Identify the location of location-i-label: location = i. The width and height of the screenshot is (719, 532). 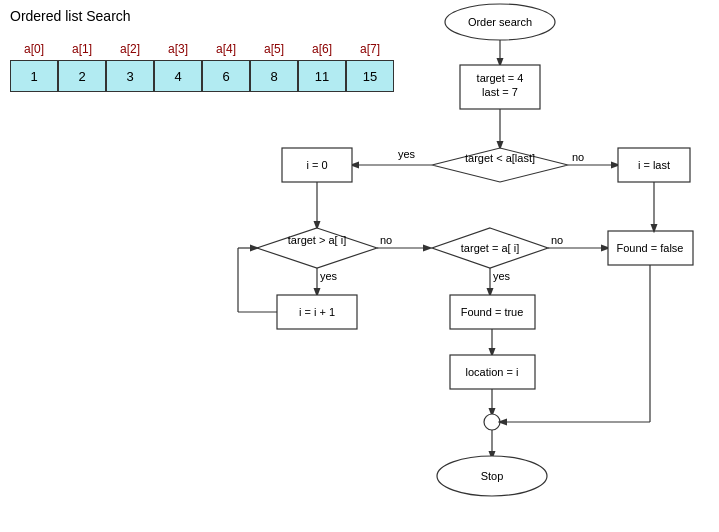
(492, 372).